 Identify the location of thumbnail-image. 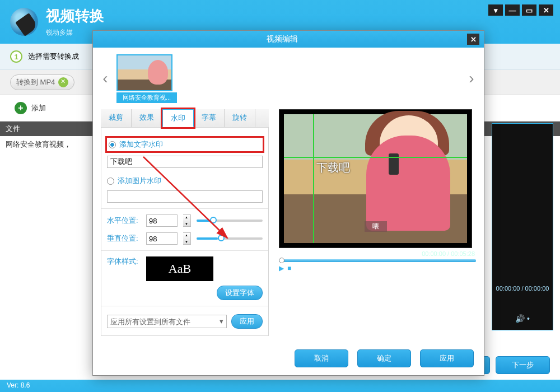
(144, 73).